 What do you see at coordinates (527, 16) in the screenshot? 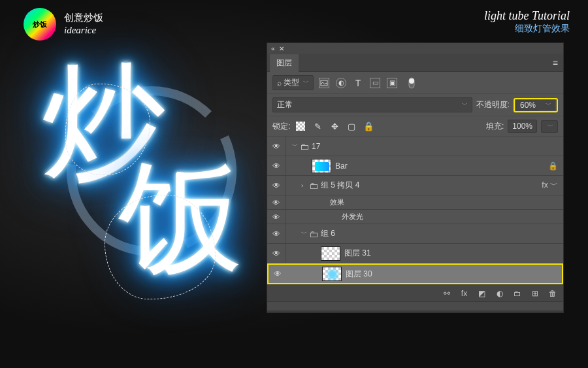
I see `tutorial-title-en: light tube Tutorial` at bounding box center [527, 16].